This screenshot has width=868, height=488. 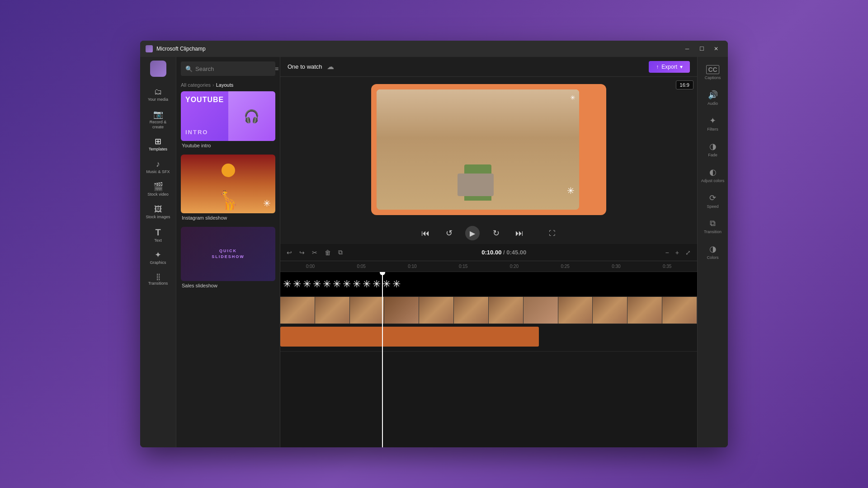 What do you see at coordinates (713, 172) in the screenshot?
I see `adjust-colors-icon: ◐` at bounding box center [713, 172].